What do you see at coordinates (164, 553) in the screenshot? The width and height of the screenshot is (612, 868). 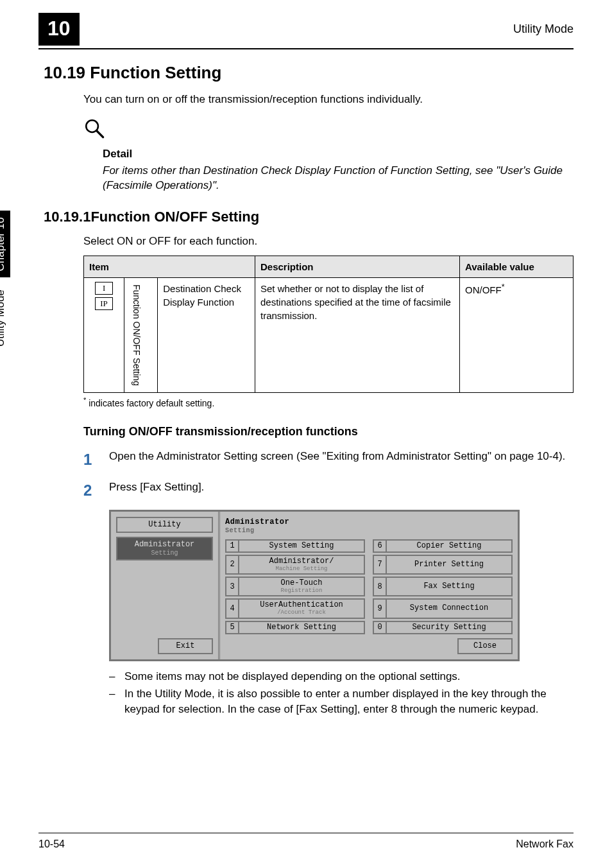 I see `admin-tab-sub: Setting` at bounding box center [164, 553].